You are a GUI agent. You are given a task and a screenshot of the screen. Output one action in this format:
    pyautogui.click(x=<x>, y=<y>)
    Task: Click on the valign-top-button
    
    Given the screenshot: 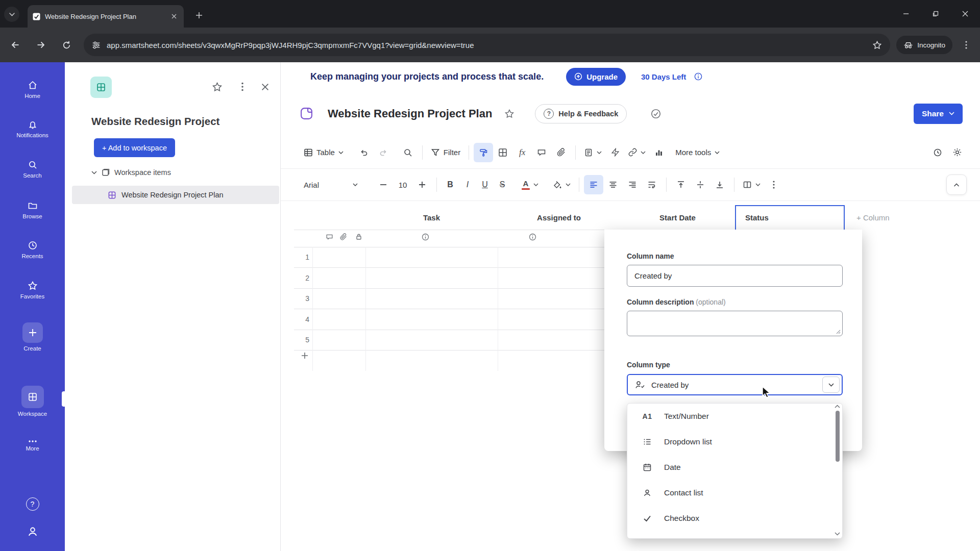 What is the action you would take?
    pyautogui.click(x=681, y=185)
    